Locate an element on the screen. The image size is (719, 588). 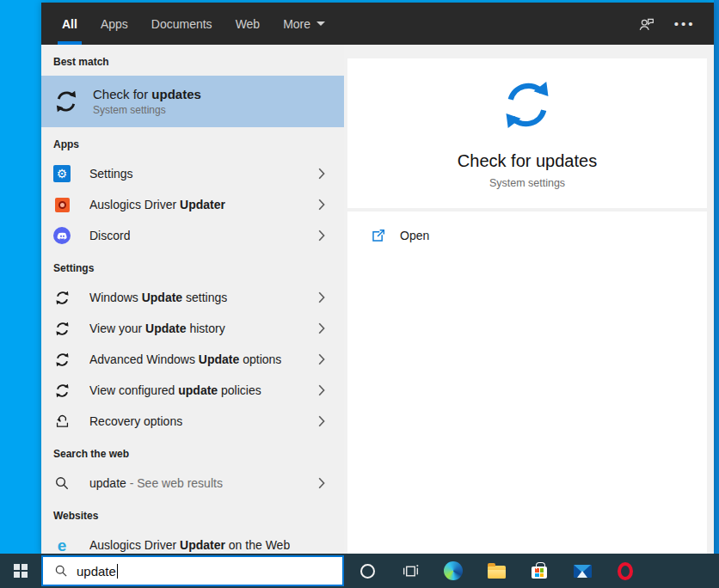
globe-e-icon: e is located at coordinates (62, 545).